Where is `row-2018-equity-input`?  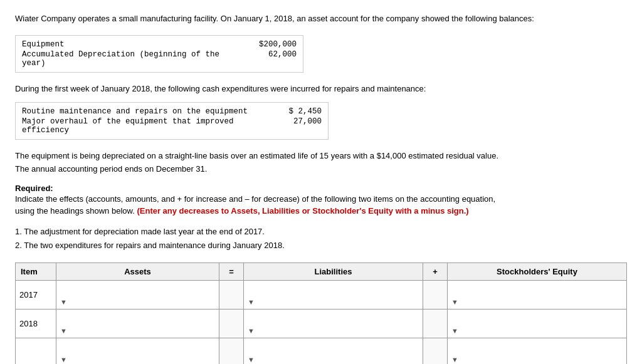
row-2018-equity-input is located at coordinates (537, 319).